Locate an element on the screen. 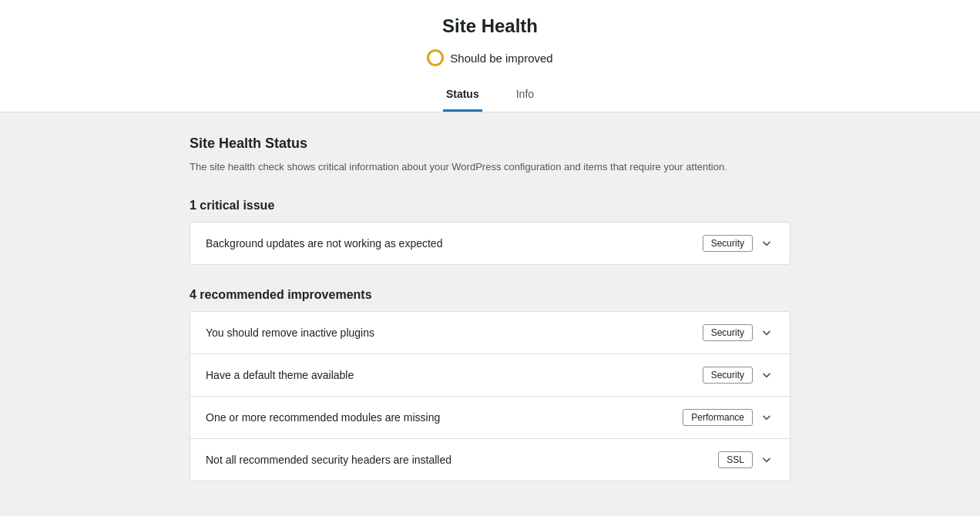  critical-count: 1 critical issue is located at coordinates (490, 206).